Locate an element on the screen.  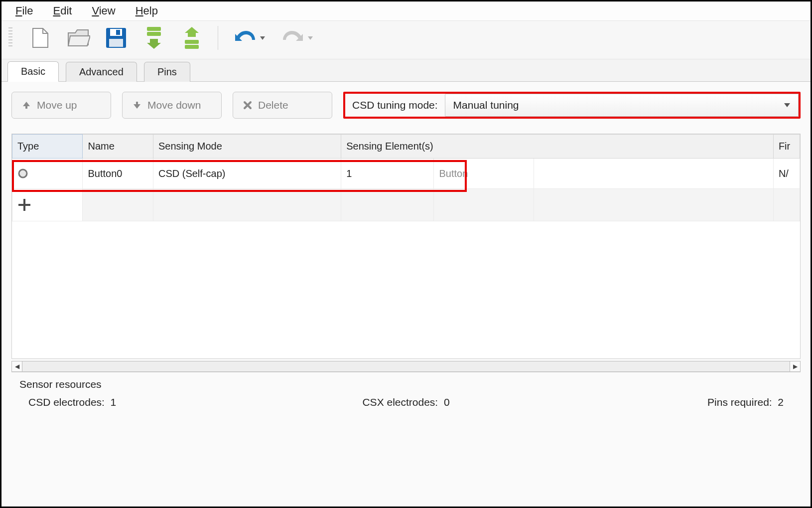
move-up-button: Move up is located at coordinates (61, 105).